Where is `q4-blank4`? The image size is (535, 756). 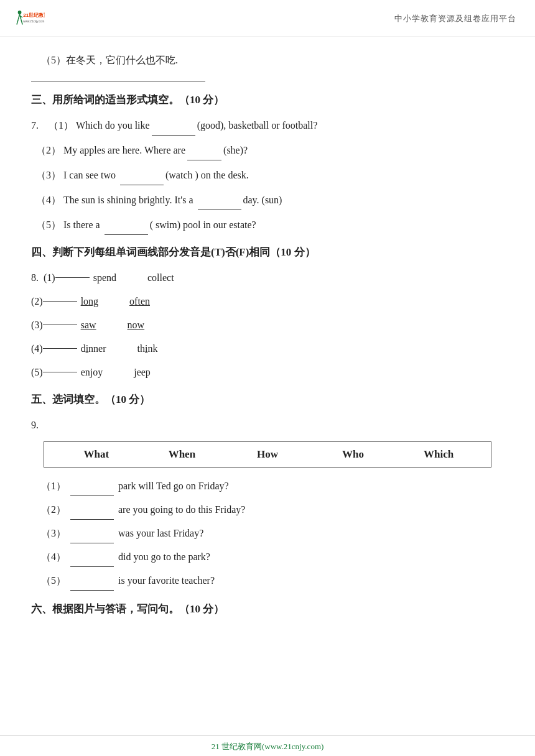
q4-blank4 is located at coordinates (60, 348).